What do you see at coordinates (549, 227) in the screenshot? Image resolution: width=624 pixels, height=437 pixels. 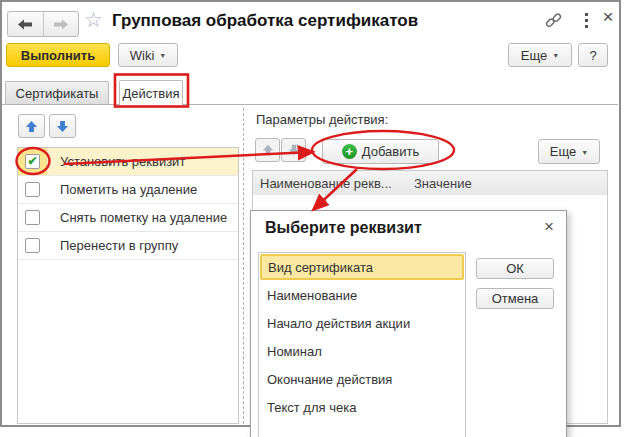 I see `dialog-close-icon: ×` at bounding box center [549, 227].